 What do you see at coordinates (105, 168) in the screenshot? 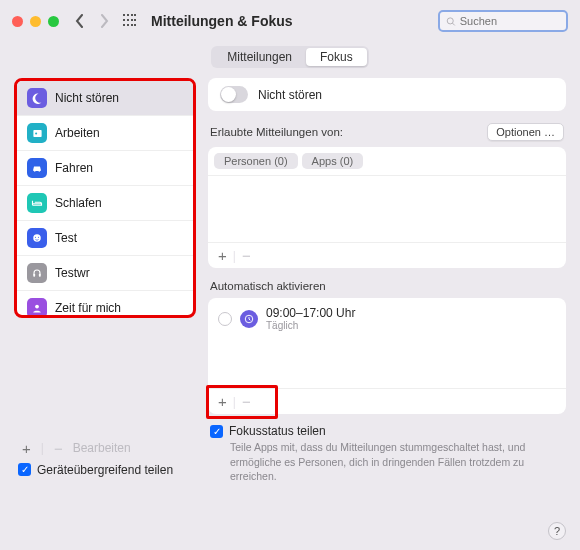
I see `sidebar-item-driving: Fahren` at bounding box center [105, 168].